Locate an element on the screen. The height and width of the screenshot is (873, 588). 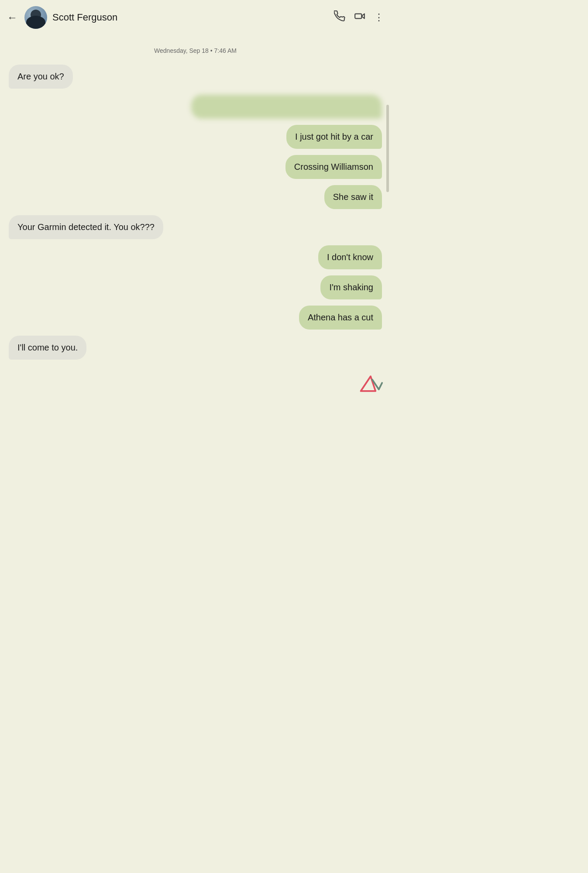
message-row: Your Garmin detected it. You ok??? is located at coordinates (196, 227).